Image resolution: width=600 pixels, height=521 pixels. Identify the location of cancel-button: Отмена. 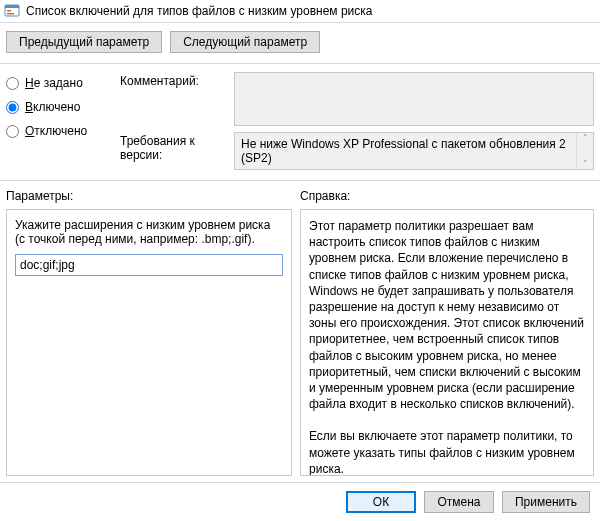
(459, 502).